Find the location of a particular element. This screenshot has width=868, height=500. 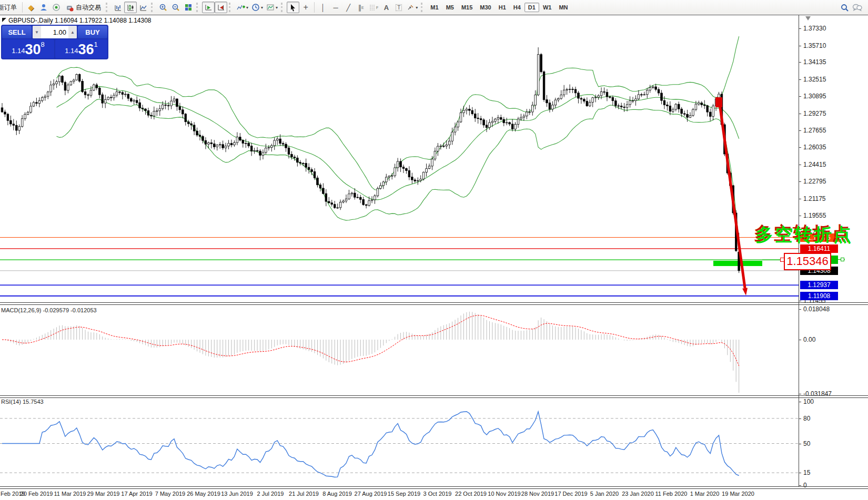

annotation-text: 多空转折点 is located at coordinates (804, 235).